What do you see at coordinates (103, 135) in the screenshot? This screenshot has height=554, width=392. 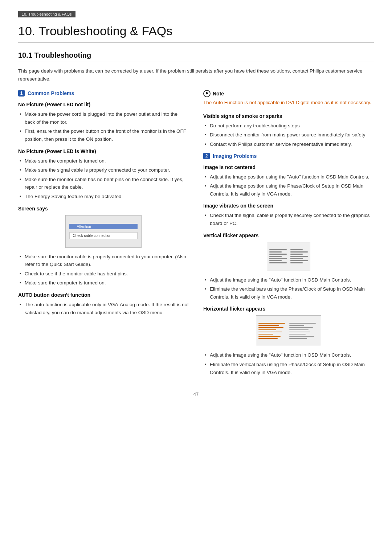 I see `list-item: First, ensure that the power button on t…` at bounding box center [103, 135].